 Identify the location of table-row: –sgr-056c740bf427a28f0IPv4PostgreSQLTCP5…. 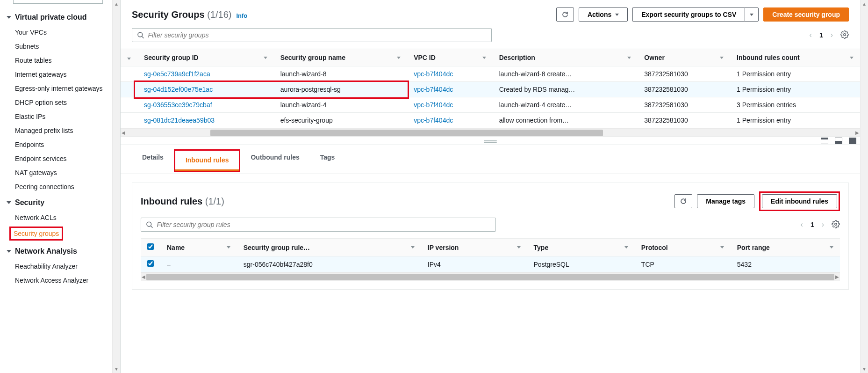
(490, 264).